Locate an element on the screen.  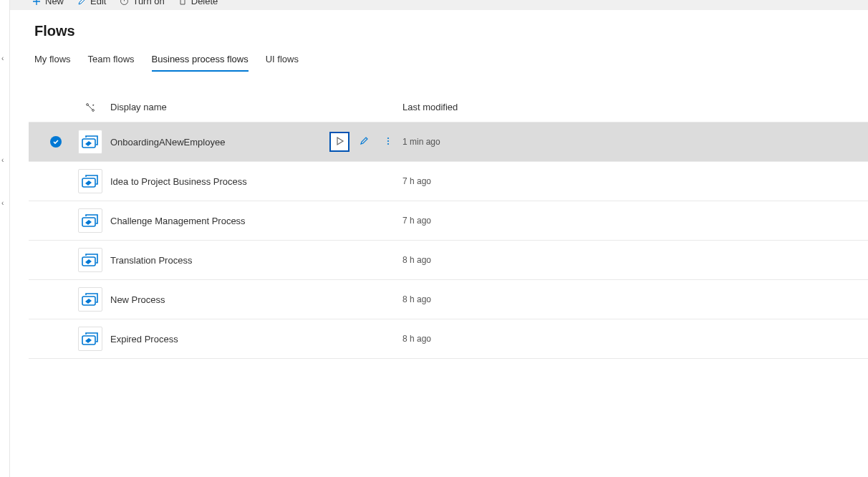
table-row: New Process8 h ago is located at coordinates (448, 299).